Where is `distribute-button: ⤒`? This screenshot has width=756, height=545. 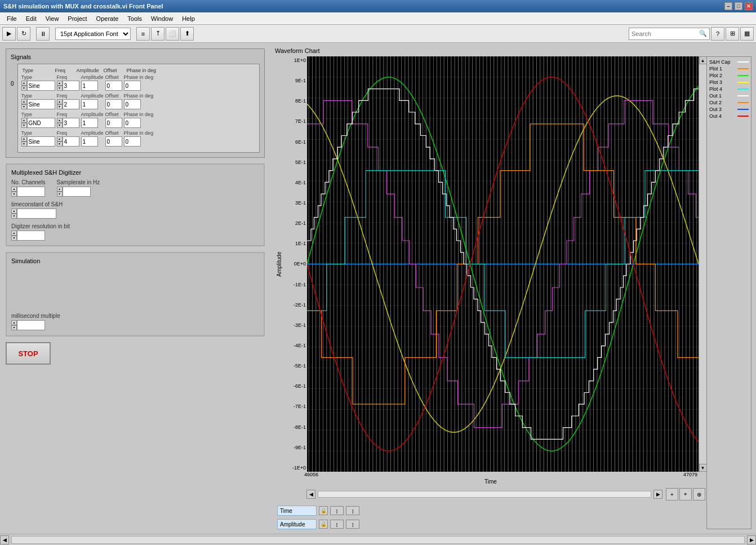
distribute-button: ⤒ is located at coordinates (158, 34).